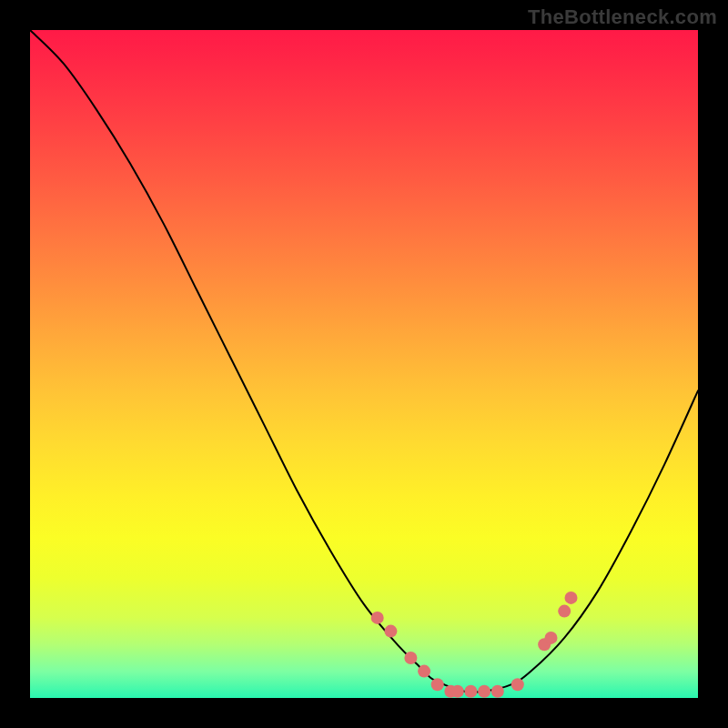 The height and width of the screenshot is (728, 728). I want to click on highlight-points, so click(475, 644).